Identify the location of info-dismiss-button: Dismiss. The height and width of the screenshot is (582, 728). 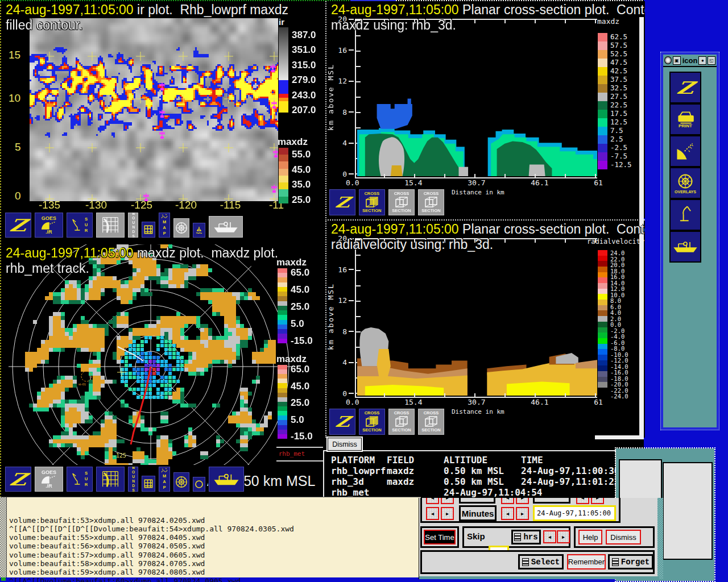
(345, 444).